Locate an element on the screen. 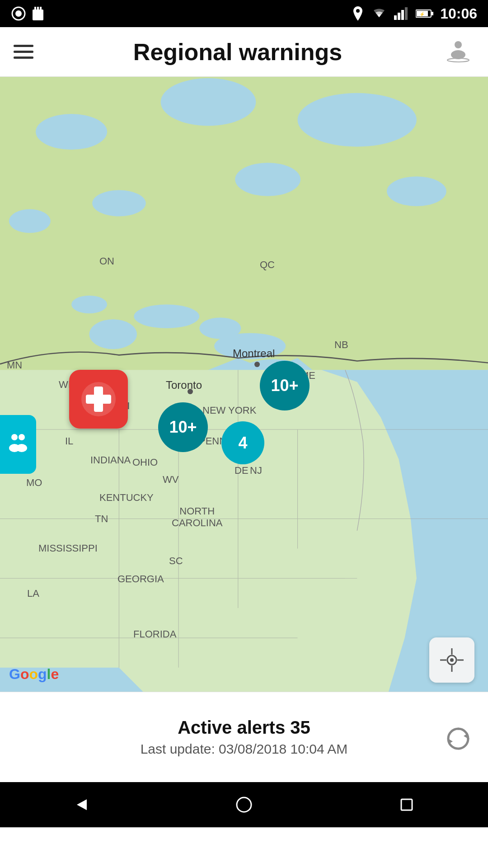 This screenshot has height=868, width=488. crosshair-icon is located at coordinates (452, 660).